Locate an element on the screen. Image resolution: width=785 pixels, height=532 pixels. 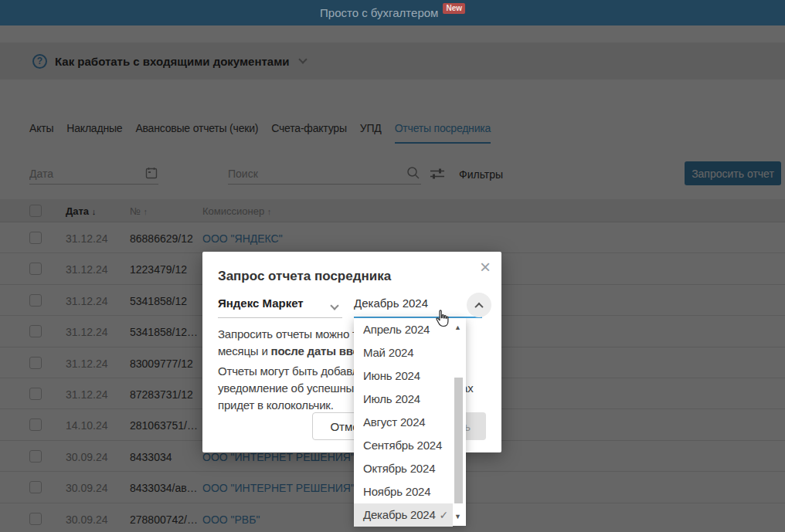
month-option-selected: Декабрь 2024 ✓ is located at coordinates (403, 515).